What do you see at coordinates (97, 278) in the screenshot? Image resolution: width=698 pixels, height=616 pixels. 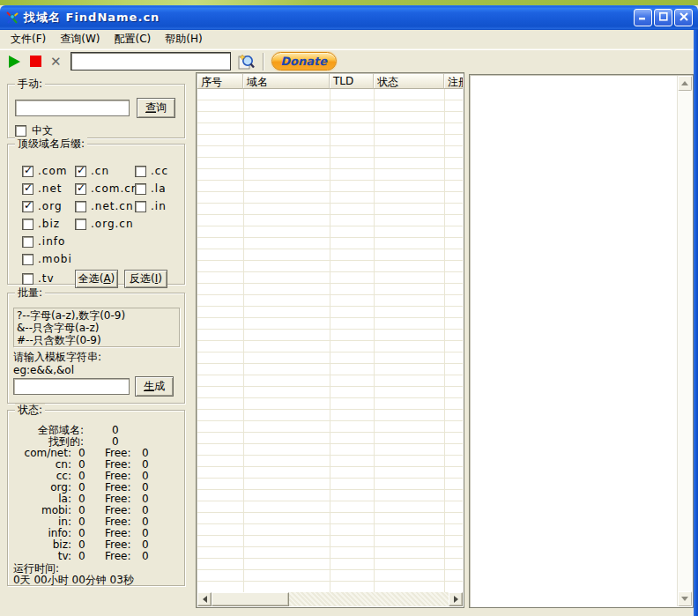 I see `select-all-button: 全选(A)` at bounding box center [97, 278].